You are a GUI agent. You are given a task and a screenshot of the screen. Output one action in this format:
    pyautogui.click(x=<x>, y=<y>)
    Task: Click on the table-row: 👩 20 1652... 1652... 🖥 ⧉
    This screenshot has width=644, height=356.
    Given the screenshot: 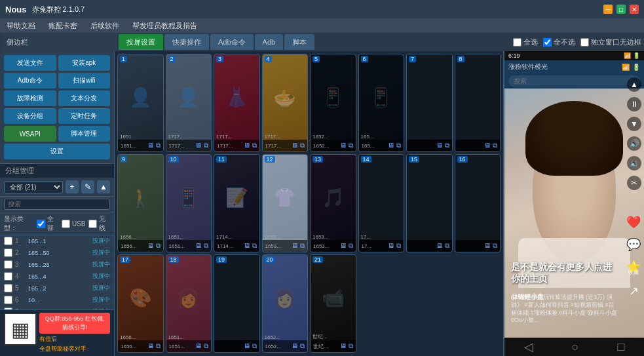 What is the action you would take?
    pyautogui.click(x=286, y=304)
    